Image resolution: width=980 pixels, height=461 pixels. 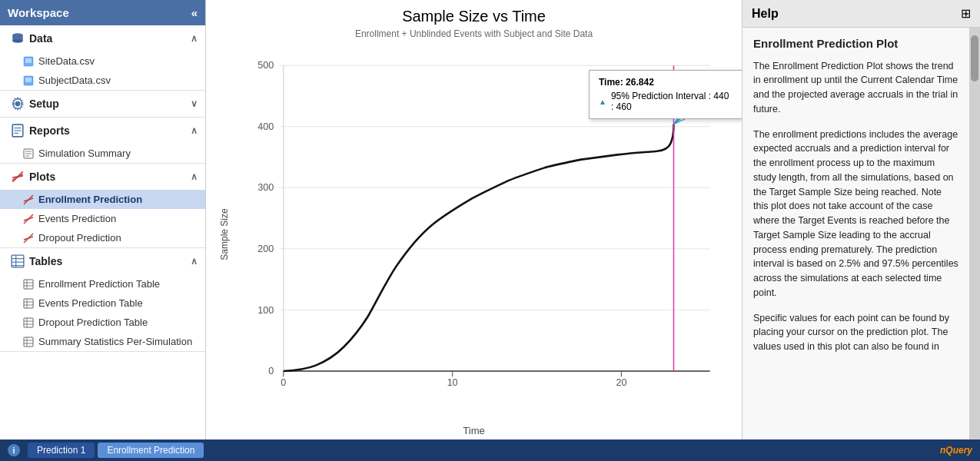 What do you see at coordinates (856, 333) in the screenshot?
I see `help-para-3: Specific values for each point can be fo…` at bounding box center [856, 333].